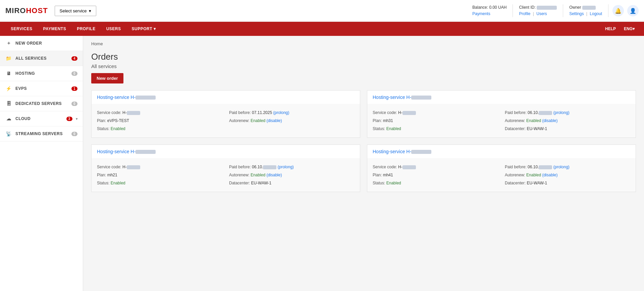 The image size is (644, 291). Describe the element at coordinates (552, 11) in the screenshot. I see `header-right: Balance: 0.00 UAH Payments Client ID: Pr…` at that location.